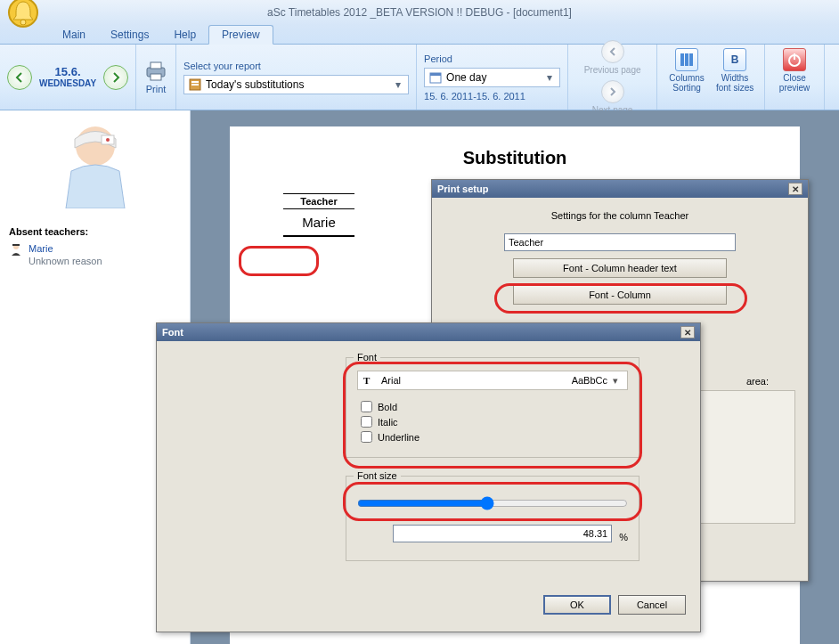  I want to click on day-nav-group: 15.6. WEDNESDAY, so click(68, 77).